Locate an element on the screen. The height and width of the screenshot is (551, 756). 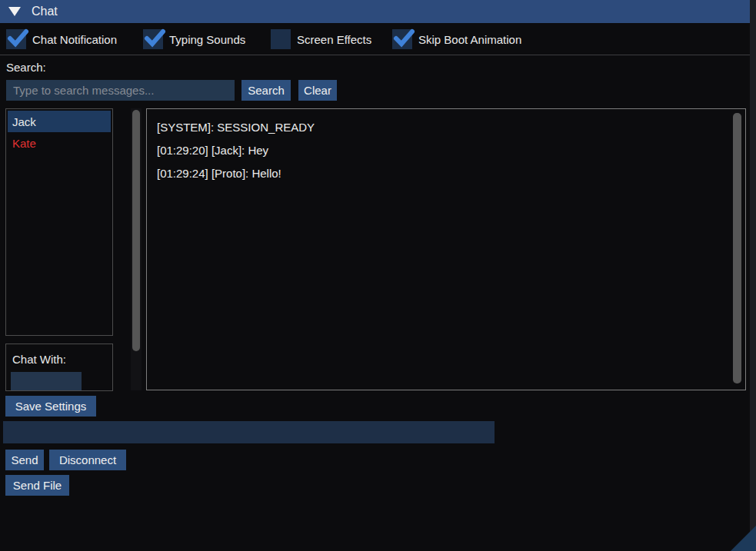
collapse-triangle-icon is located at coordinates (15, 12).